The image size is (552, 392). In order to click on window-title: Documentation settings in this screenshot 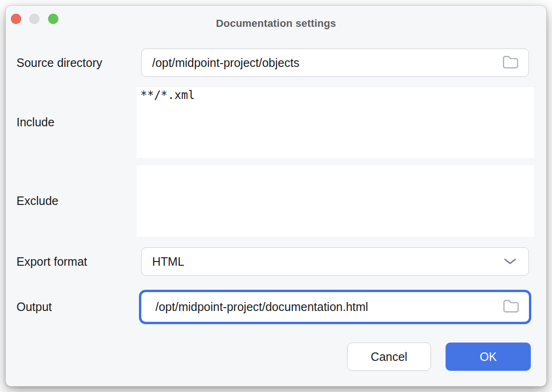, I will do `click(276, 24)`.